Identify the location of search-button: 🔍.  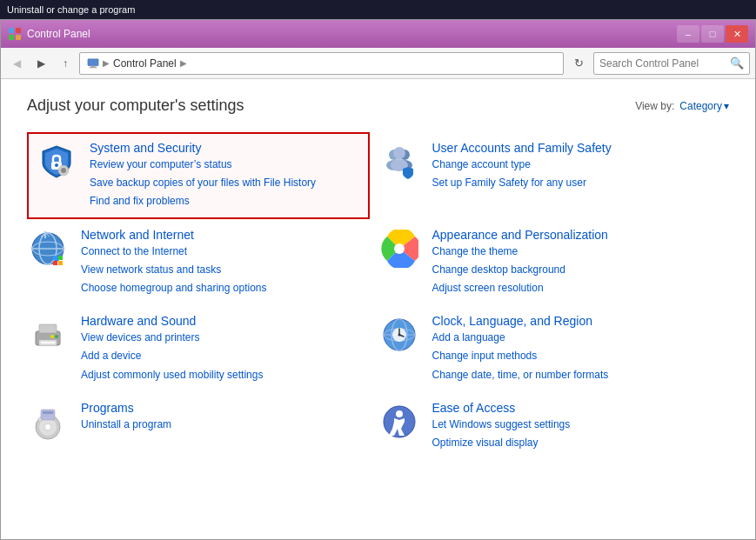
(737, 63).